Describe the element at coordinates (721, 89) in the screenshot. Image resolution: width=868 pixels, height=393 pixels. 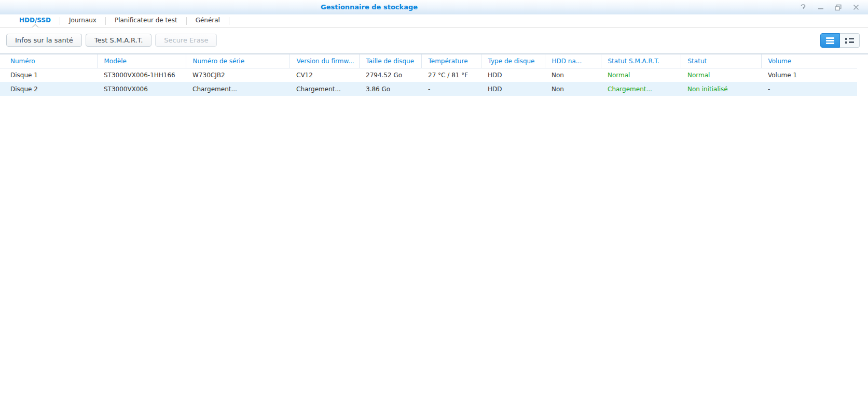
I see `cell-statut: Non initialisé` at that location.